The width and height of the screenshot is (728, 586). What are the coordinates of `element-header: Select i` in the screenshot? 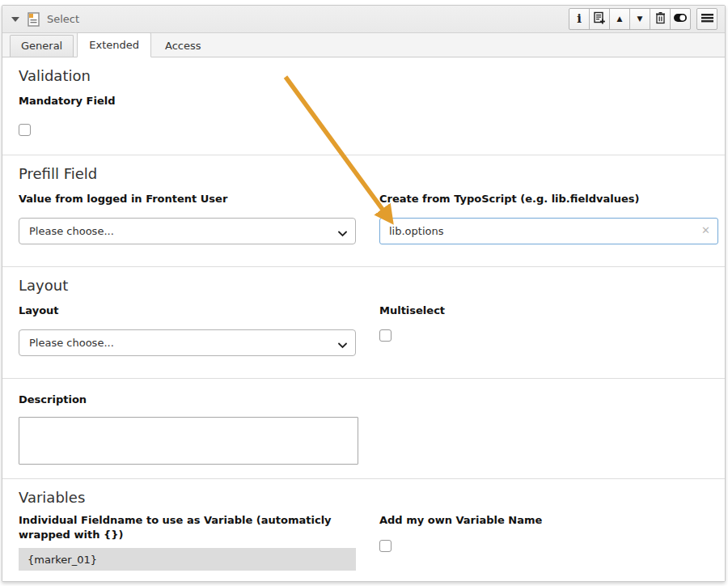 It's located at (364, 19).